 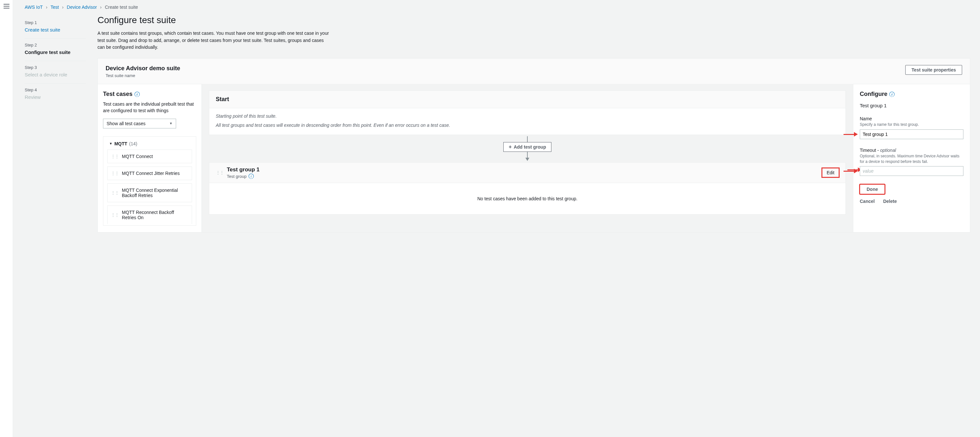 I want to click on start-desc-line: Starting point of this test suite., so click(x=527, y=116).